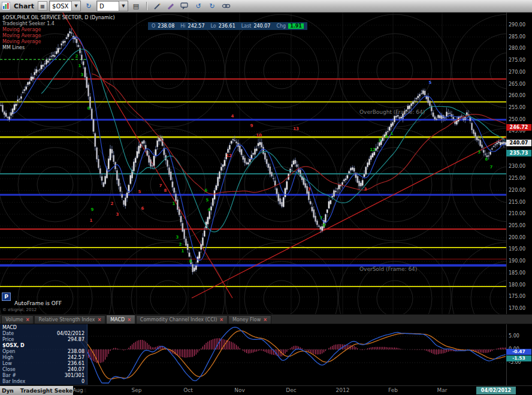  What do you see at coordinates (519, 153) in the screenshot?
I see `price-badge: 235.73` at bounding box center [519, 153].